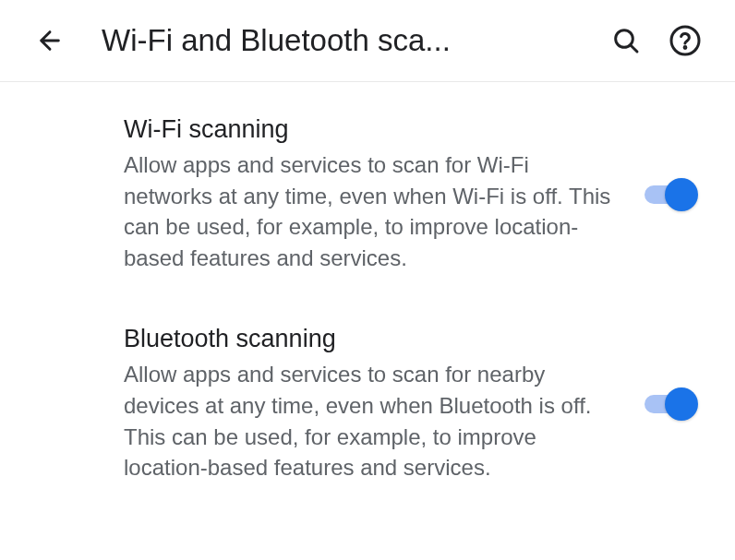 This screenshot has height=560, width=735. I want to click on search-button, so click(626, 41).